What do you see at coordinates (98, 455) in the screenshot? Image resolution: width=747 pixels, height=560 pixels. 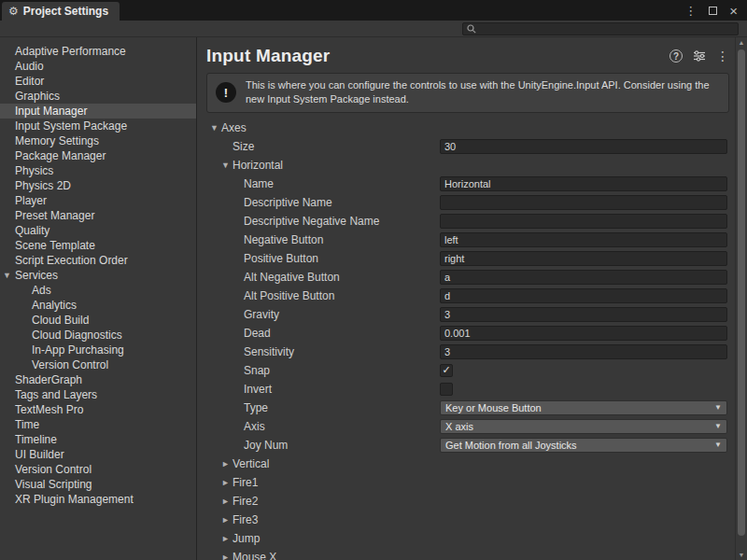 I see `sidebar-item-ui-builder: UI Builder` at bounding box center [98, 455].